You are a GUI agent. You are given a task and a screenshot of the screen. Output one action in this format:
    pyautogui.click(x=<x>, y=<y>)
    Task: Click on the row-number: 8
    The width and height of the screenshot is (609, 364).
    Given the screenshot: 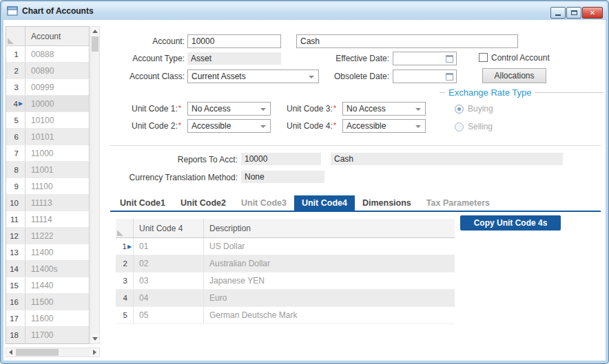 What is the action you would take?
    pyautogui.click(x=16, y=169)
    